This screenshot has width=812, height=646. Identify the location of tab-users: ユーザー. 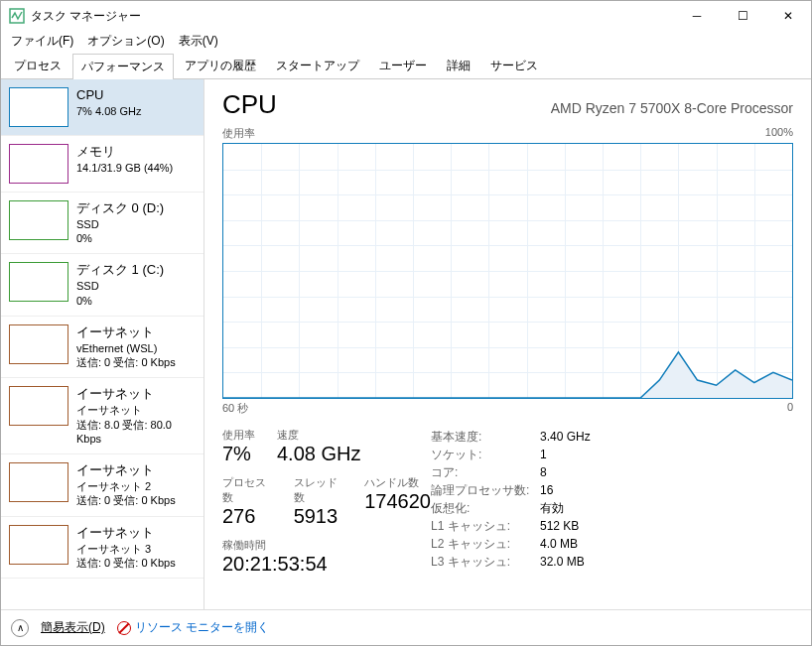
(403, 65).